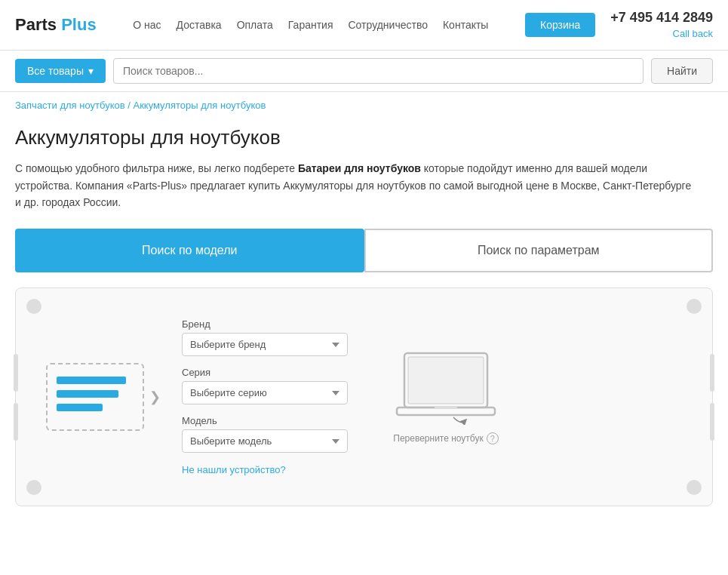  What do you see at coordinates (712, 373) in the screenshot?
I see `side-bar-right-top` at bounding box center [712, 373].